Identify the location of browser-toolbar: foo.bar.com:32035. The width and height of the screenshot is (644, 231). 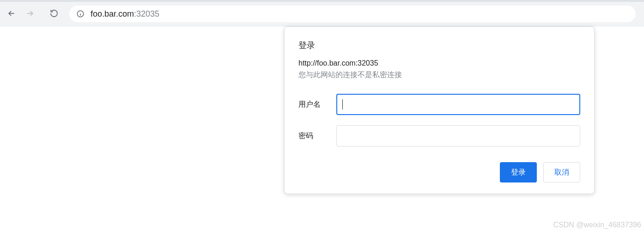
(322, 14).